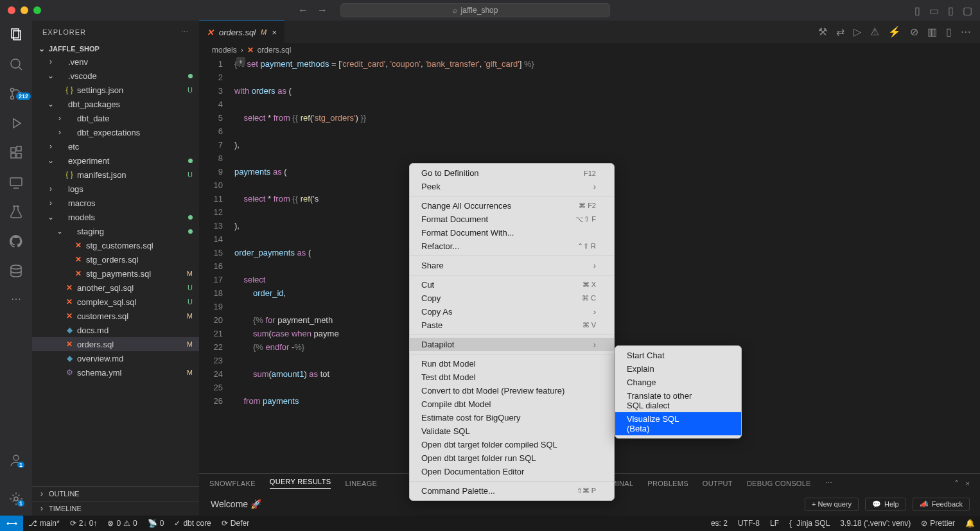  I want to click on tree-item: ⌄staging, so click(116, 231).